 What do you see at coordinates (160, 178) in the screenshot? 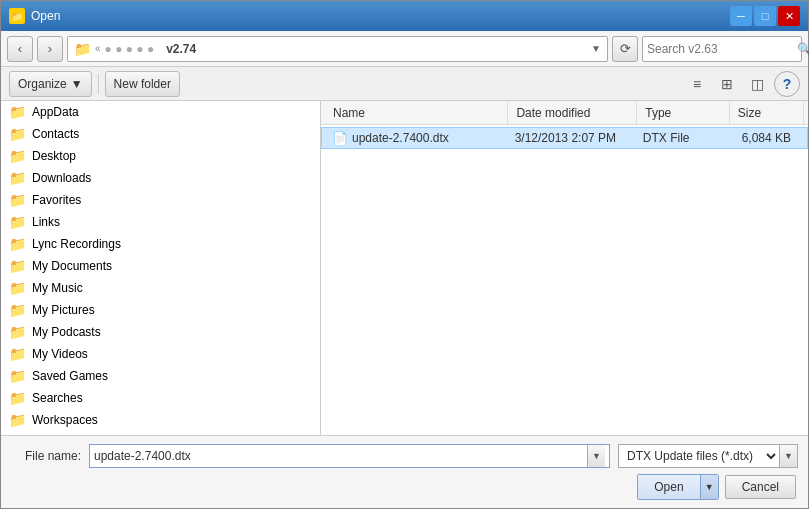
I see `sidebar-item-downloads: 📁Downloads` at bounding box center [160, 178].